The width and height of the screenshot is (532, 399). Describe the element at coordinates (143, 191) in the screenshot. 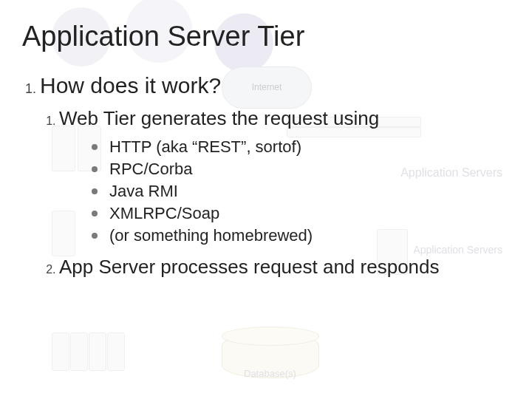

I see `bullet-text: Java RMI` at that location.